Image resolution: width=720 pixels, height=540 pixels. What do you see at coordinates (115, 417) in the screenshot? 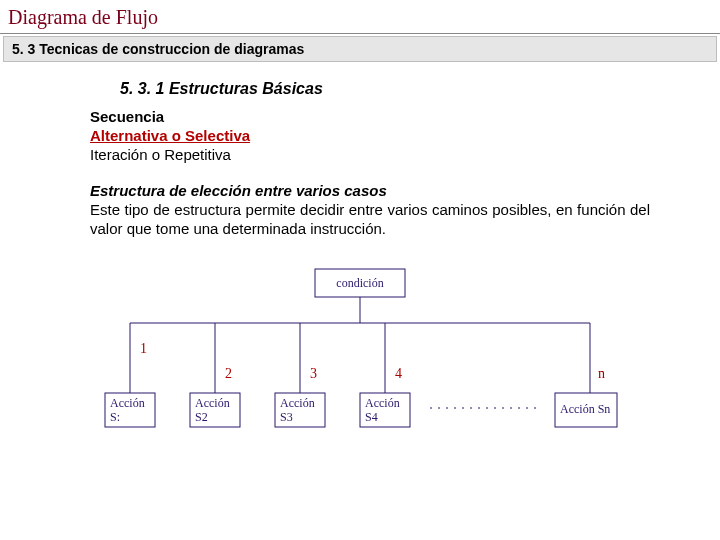
I see `action-1-l2: S:` at bounding box center [115, 417].